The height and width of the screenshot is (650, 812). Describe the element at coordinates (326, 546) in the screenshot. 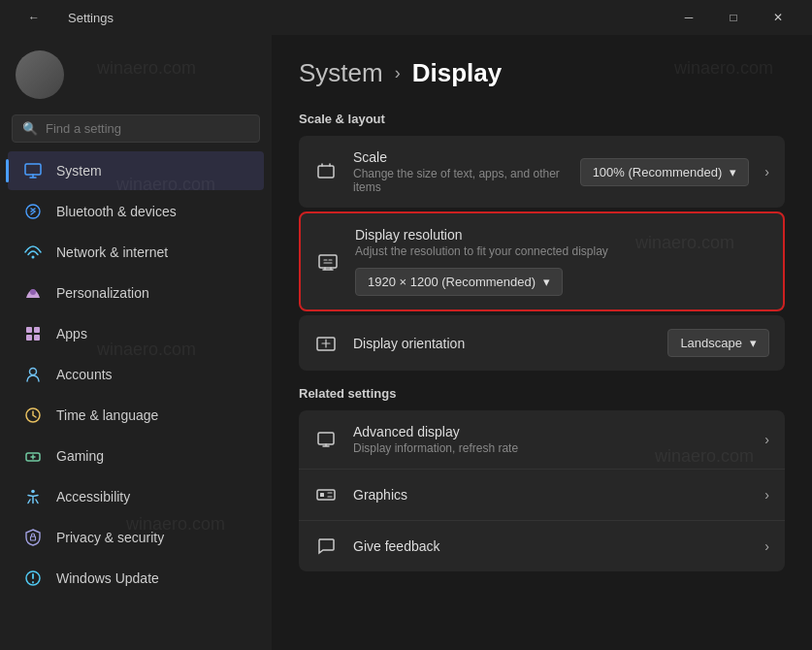

I see `give-feedback-icon` at that location.